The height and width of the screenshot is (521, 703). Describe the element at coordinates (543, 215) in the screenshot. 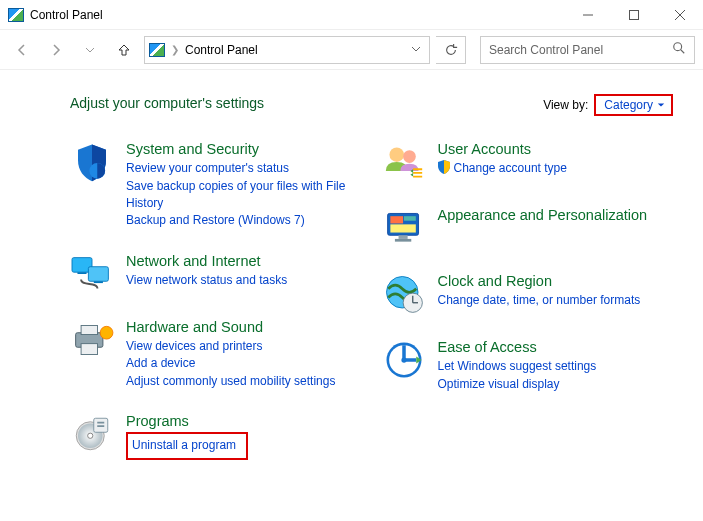

I see `category-title: Appearance and Personalization` at that location.